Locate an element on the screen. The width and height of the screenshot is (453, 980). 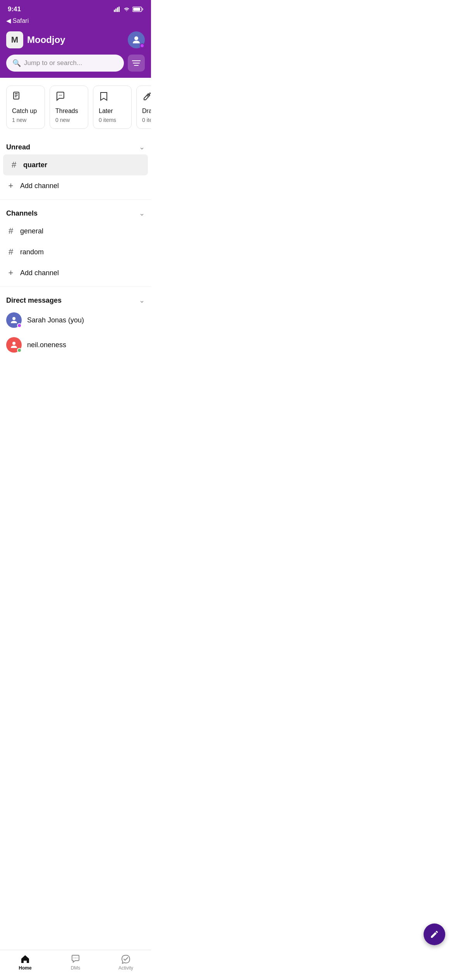
drafts-sub: 0 items is located at coordinates (146, 120).